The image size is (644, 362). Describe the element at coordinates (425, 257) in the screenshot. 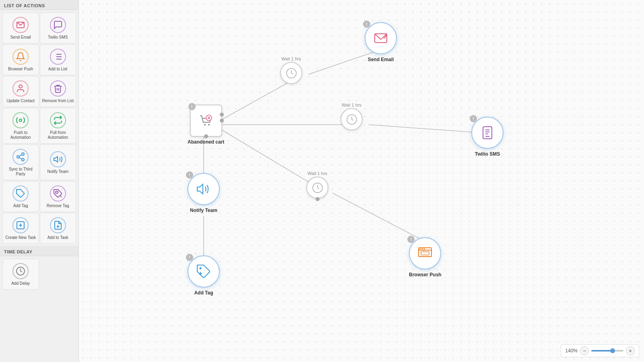

I see `browser-push-canvas-node: ! Browser Push` at that location.